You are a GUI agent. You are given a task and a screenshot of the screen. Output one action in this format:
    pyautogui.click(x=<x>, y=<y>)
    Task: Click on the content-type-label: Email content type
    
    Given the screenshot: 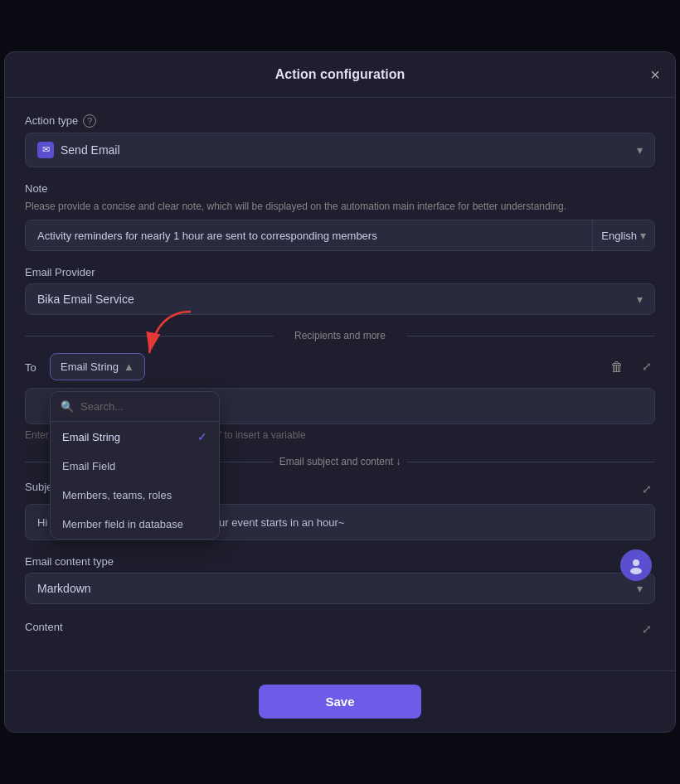 What is the action you would take?
    pyautogui.click(x=340, y=562)
    